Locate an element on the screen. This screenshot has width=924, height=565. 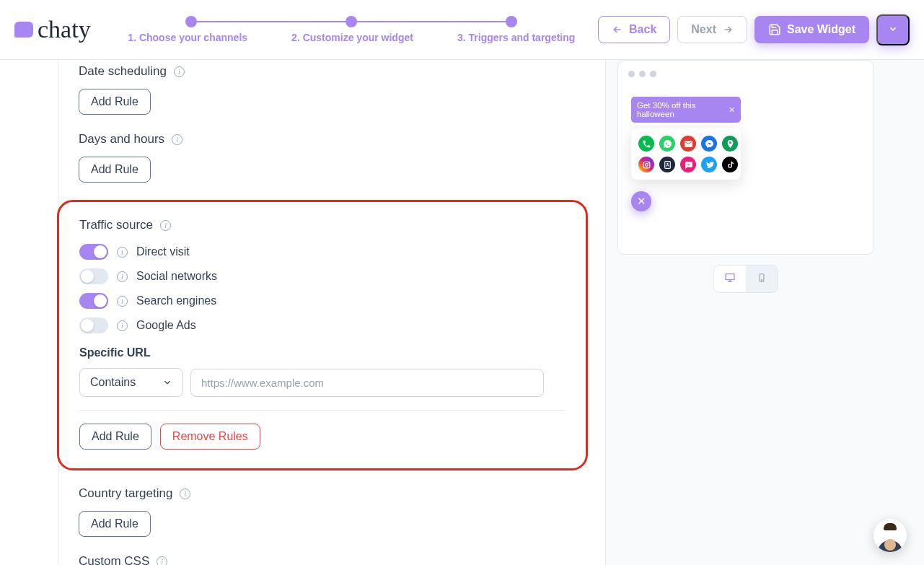
channel-messenger-icon is located at coordinates (709, 144).